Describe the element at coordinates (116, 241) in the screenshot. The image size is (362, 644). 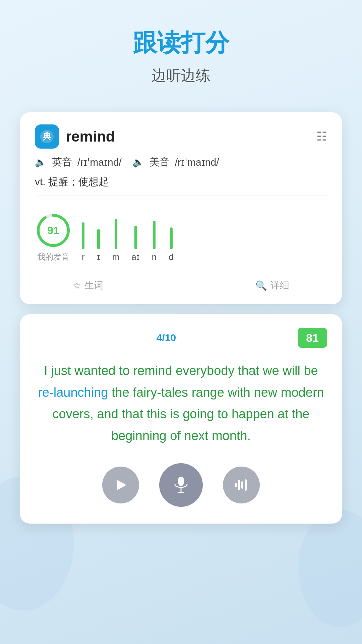
I see `phoneme-item-m: m` at that location.